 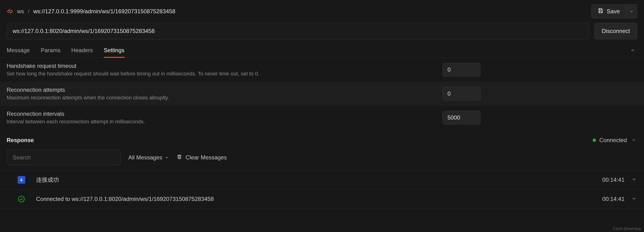 What do you see at coordinates (322, 199) in the screenshot?
I see `message-row: Connected to ws://127.0.0.1:8020/admin/w…` at bounding box center [322, 199].